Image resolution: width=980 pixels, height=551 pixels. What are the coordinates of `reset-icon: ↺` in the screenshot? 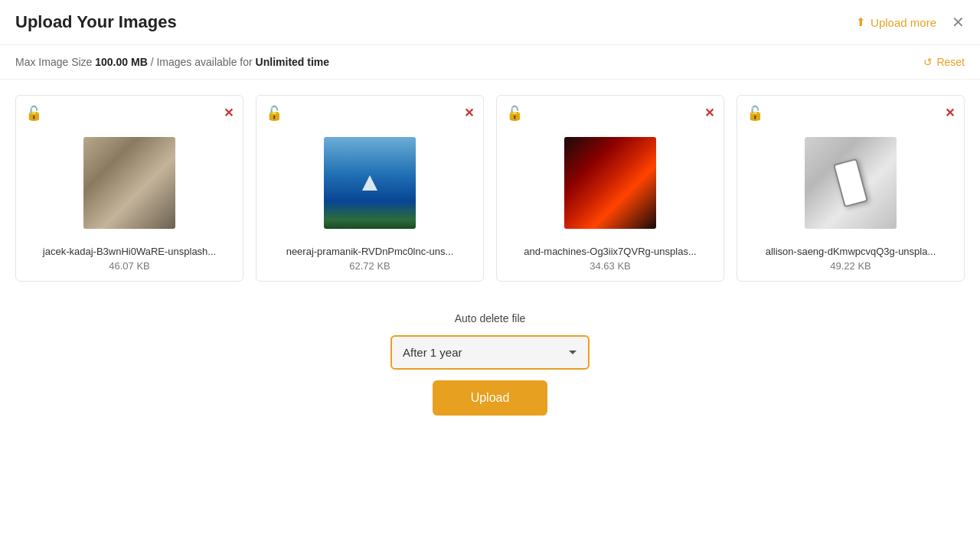 It's located at (928, 62).